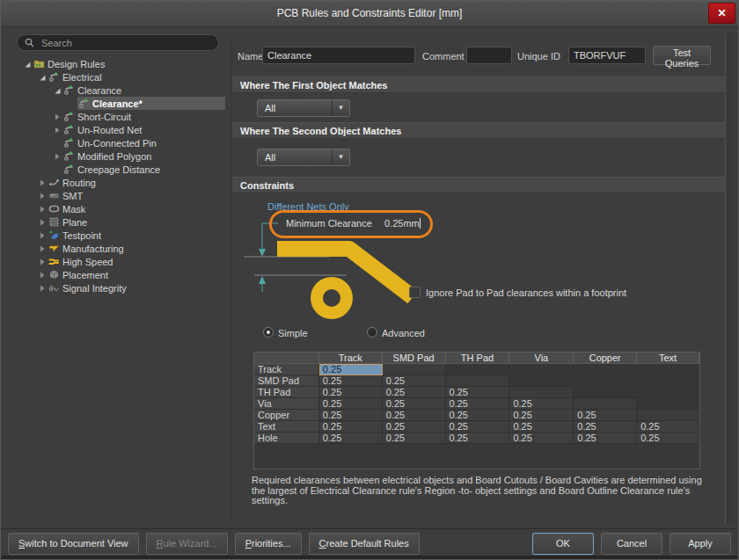 The height and width of the screenshot is (560, 739). I want to click on tree-item-body: Signal Integrity, so click(136, 288).